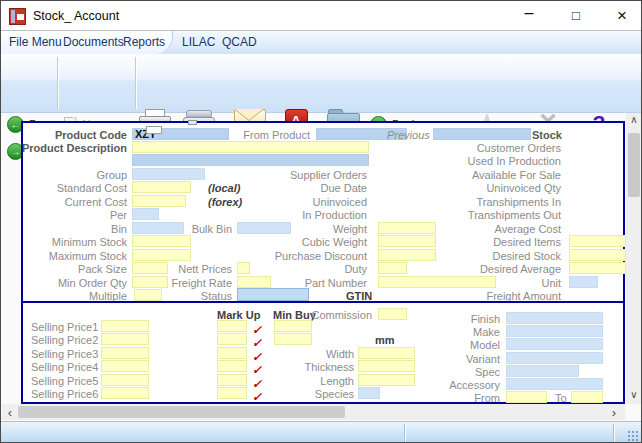 Image resolution: width=642 pixels, height=443 pixels. What do you see at coordinates (232, 326) in the screenshot?
I see `markup1-input` at bounding box center [232, 326].